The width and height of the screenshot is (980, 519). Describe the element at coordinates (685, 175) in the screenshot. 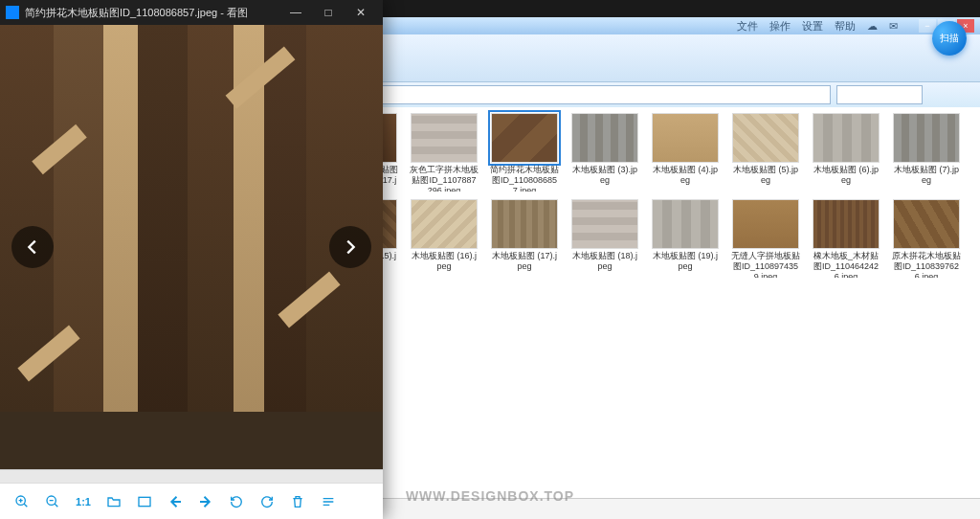

I see `thumbnail-label: 木地板贴图 (4).jpeg` at that location.